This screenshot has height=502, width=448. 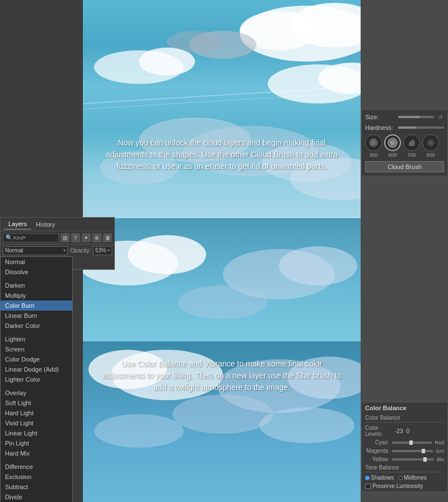 What do you see at coordinates (102, 251) in the screenshot?
I see `opacity-field: 53% ▾` at bounding box center [102, 251].